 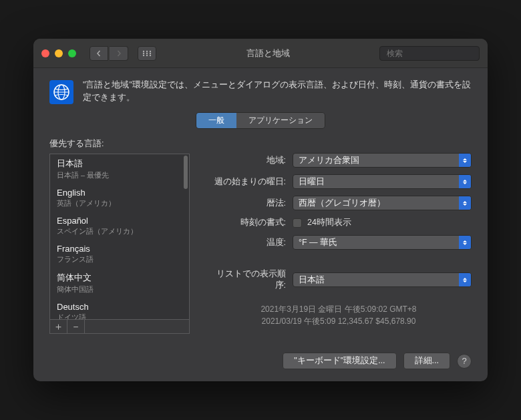 I want to click on search-input, so click(x=437, y=53).